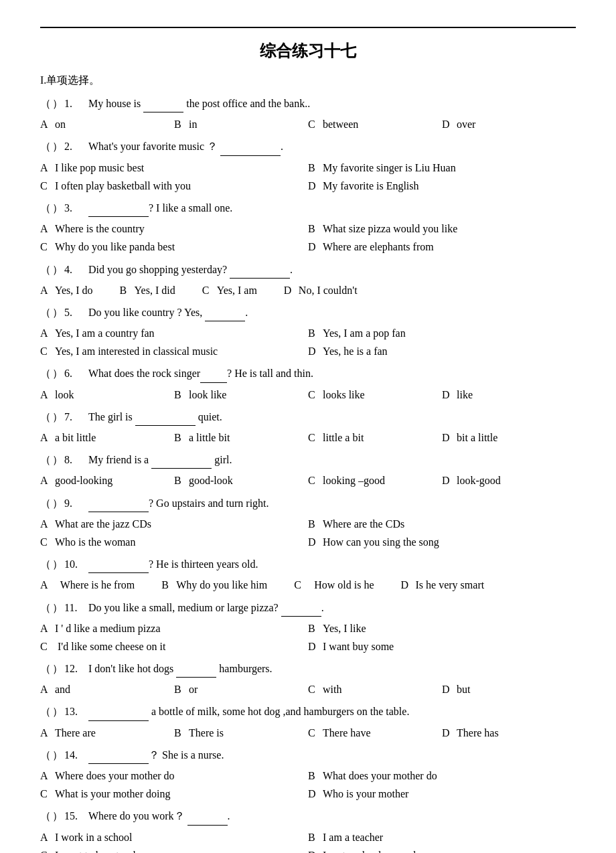 The image size is (616, 853). I want to click on question-row-14: （ ） 14. ？ She is a nurse., so click(308, 755).